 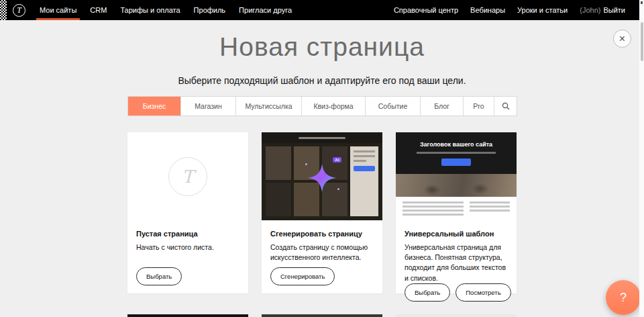 I want to click on close-button: ×, so click(x=623, y=39).